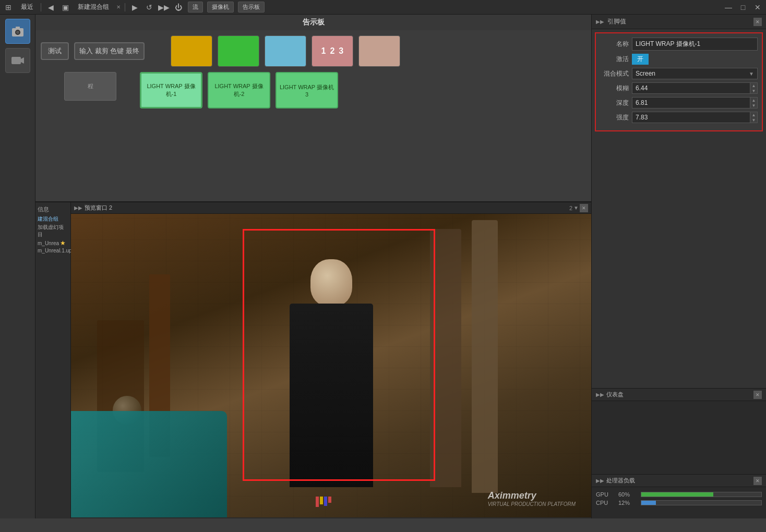 The image size is (766, 532). What do you see at coordinates (532, 499) in the screenshot?
I see `watermark-text: Aximmetry VIRTUAL PRODUCTION PLATFORM` at bounding box center [532, 499].